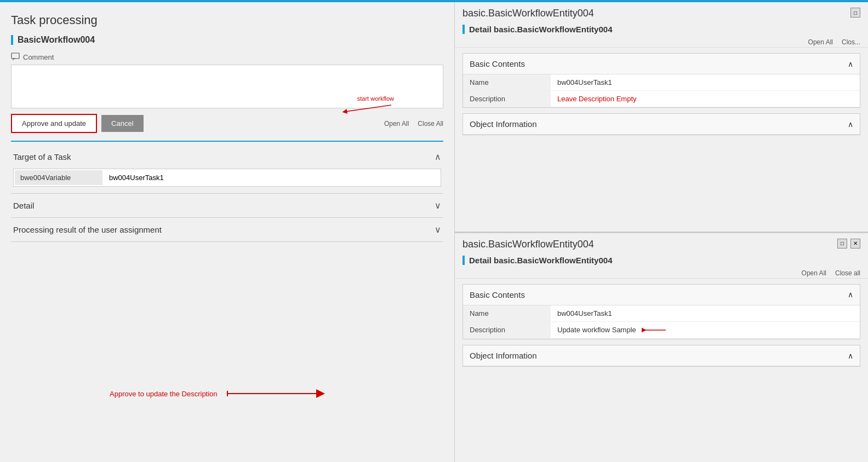 This screenshot has width=868, height=462. Describe the element at coordinates (438, 157) in the screenshot. I see `target-chevron-up: ∧` at that location.